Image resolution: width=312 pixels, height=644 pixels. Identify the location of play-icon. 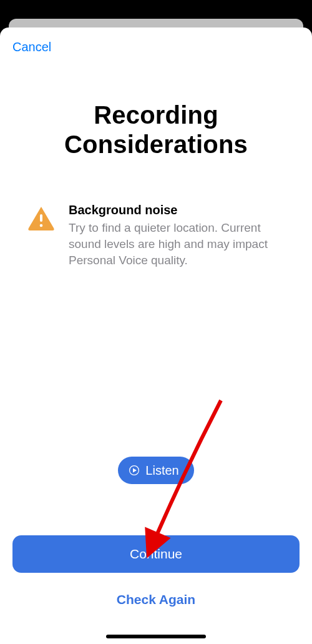
(134, 470).